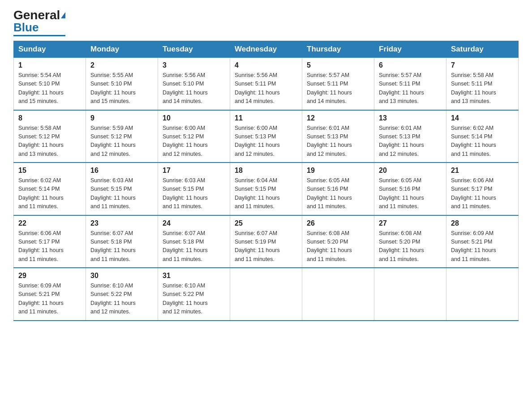 Image resolution: width=532 pixels, height=411 pixels. What do you see at coordinates (194, 89) in the screenshot?
I see `day-info: Sunrise: 5:56 AMSunset: 5:10 PMDaylight:…` at bounding box center [194, 89].